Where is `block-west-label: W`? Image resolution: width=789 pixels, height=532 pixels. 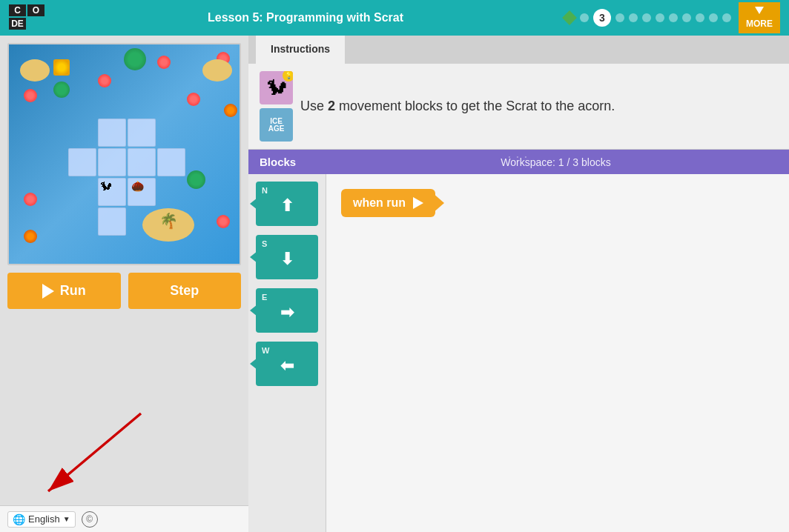
block-west-label: W is located at coordinates (265, 350).